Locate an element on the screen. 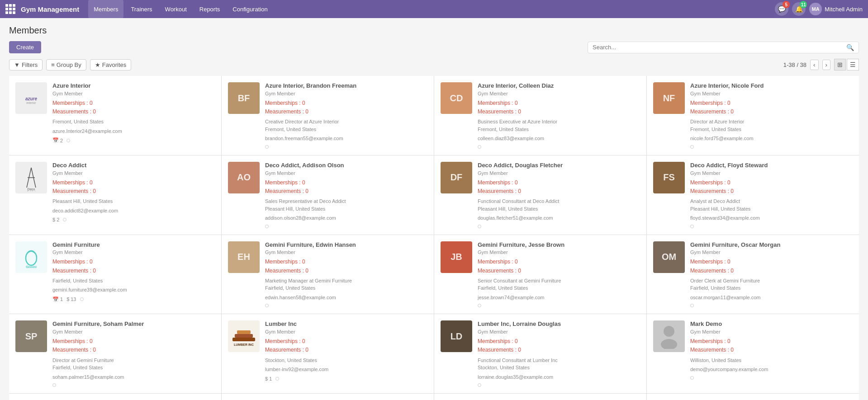 The width and height of the screenshot is (868, 400). member-avatar: LUMBER INC is located at coordinates (244, 336).